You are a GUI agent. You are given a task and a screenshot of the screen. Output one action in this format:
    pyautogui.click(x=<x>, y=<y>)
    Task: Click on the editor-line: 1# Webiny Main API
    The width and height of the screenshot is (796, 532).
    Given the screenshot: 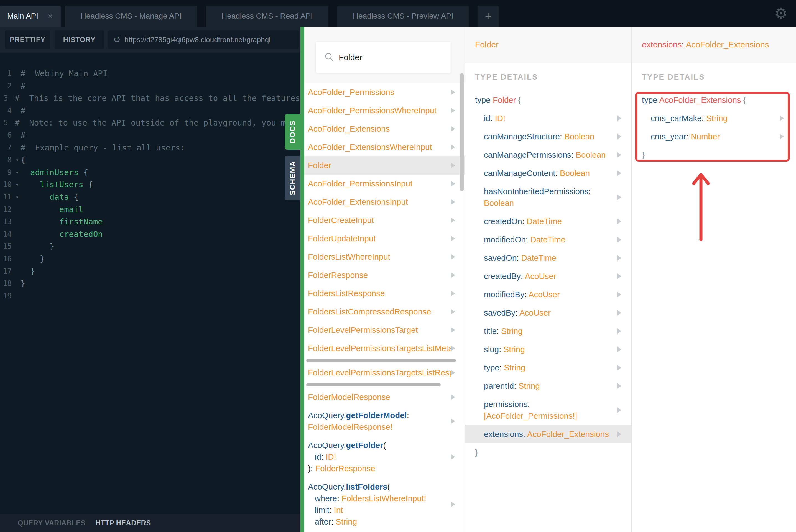 What is the action you would take?
    pyautogui.click(x=150, y=73)
    